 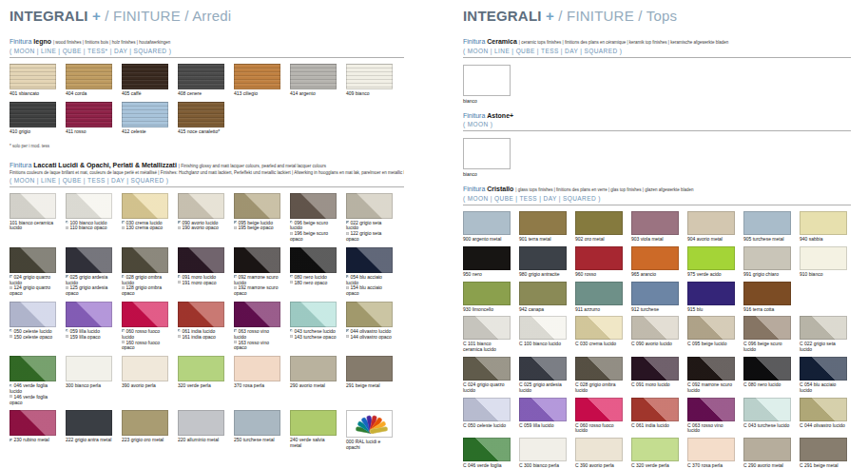 I want to click on swatch-label: 408 cenere, so click(x=202, y=94).